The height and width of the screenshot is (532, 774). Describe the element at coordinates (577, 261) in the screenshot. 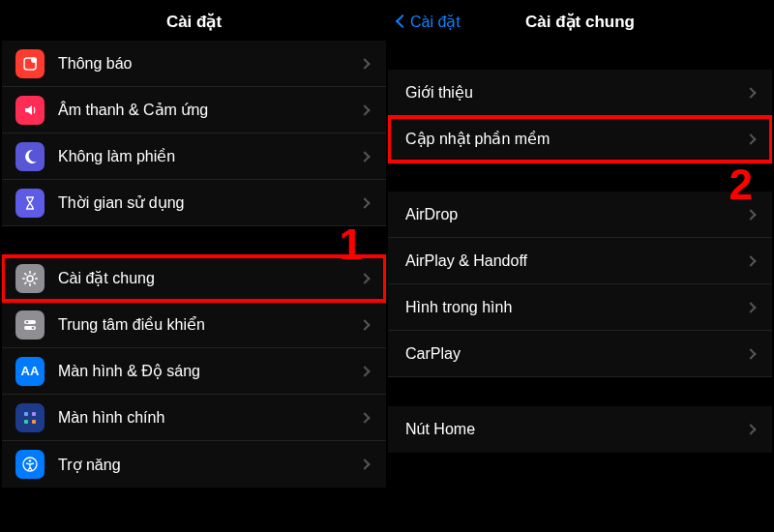

I see `row-label: AirPlay & Handoff` at that location.